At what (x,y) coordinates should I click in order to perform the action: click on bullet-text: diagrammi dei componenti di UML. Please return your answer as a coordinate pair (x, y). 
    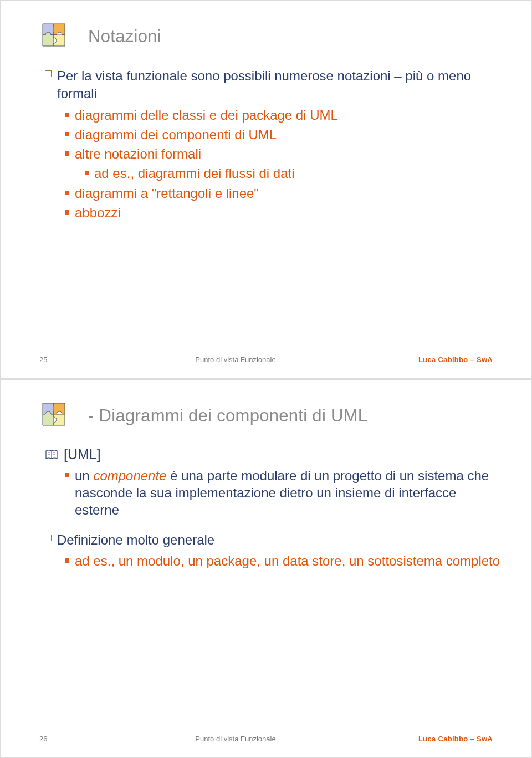
    Looking at the image, I should click on (176, 134).